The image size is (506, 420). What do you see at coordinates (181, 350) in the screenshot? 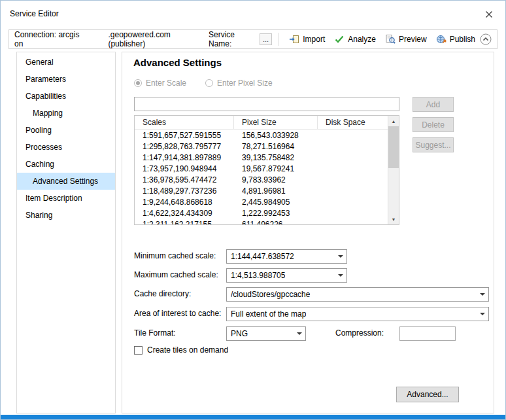
I see `create-tiles-on-demand-checkbox: Create tiles on demand` at bounding box center [181, 350].